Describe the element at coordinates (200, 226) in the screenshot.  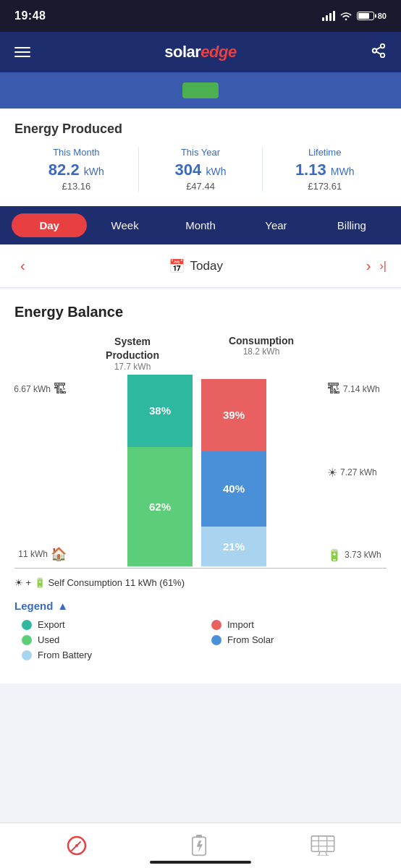
I see `tab-month: Month` at that location.